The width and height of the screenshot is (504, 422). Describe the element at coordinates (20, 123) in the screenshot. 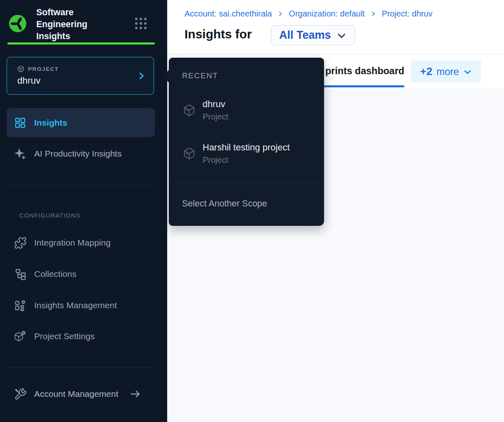

I see `dashboard-tiles-icon` at that location.